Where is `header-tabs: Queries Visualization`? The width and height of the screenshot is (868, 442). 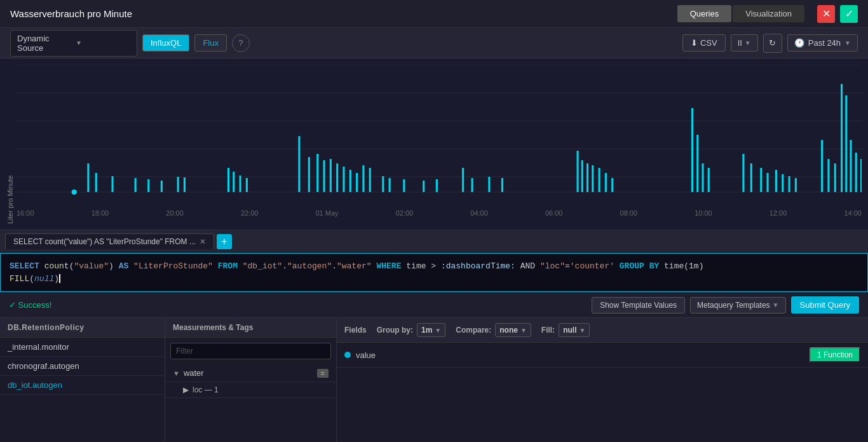
header-tabs: Queries Visualization is located at coordinates (741, 14).